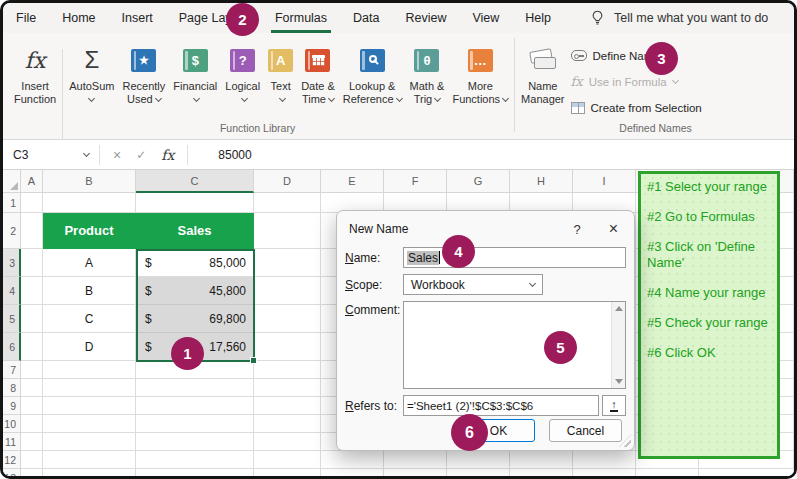  Describe the element at coordinates (242, 75) in the screenshot. I see `logical-button: ? Logical` at that location.